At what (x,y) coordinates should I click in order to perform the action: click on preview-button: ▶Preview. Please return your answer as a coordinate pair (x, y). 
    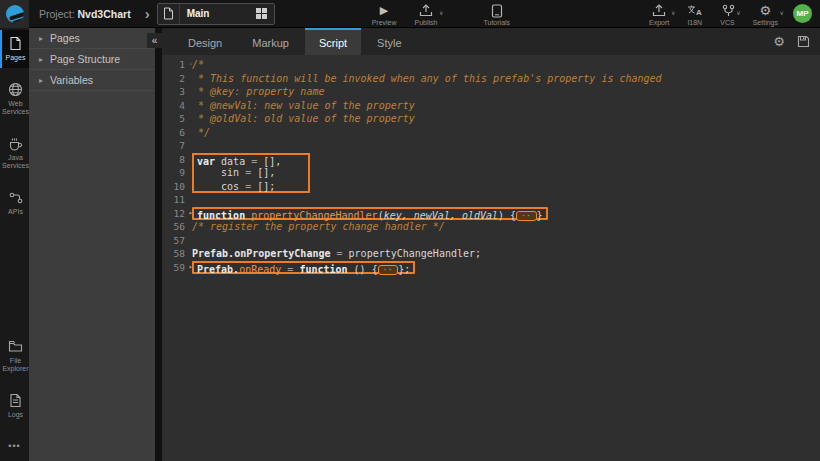
    Looking at the image, I should click on (384, 14).